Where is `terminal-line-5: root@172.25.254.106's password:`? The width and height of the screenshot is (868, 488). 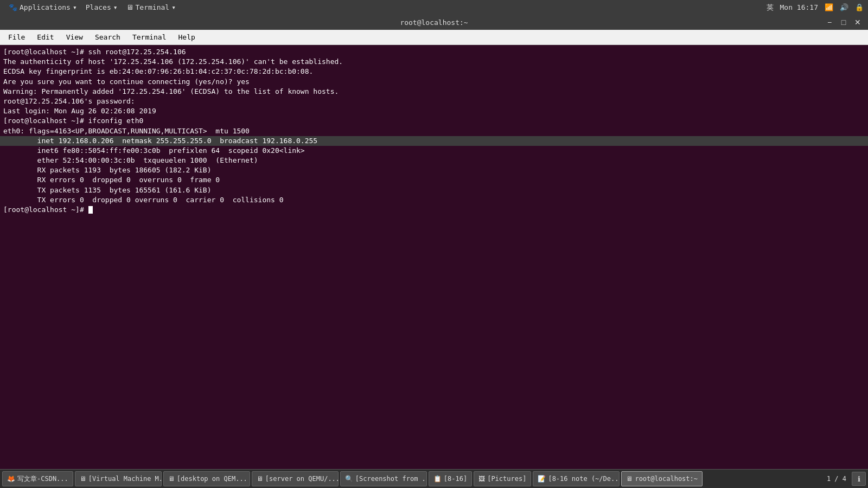
terminal-line-5: root@172.25.254.106's password: is located at coordinates (434, 101).